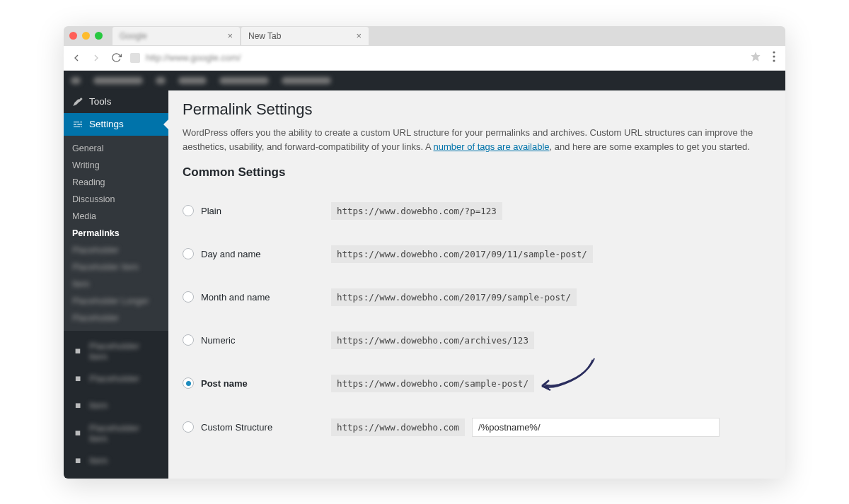 The width and height of the screenshot is (849, 504). What do you see at coordinates (74, 35) in the screenshot?
I see `close-window-button` at bounding box center [74, 35].